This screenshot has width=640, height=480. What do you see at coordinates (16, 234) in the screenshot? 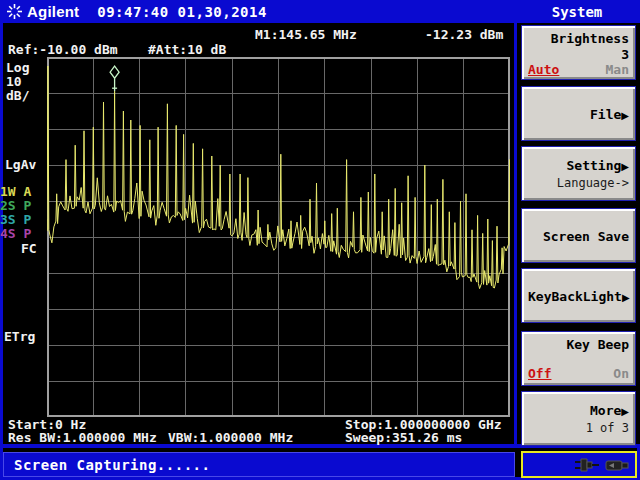
I see `trace-mode-4: 4S P` at bounding box center [16, 234].